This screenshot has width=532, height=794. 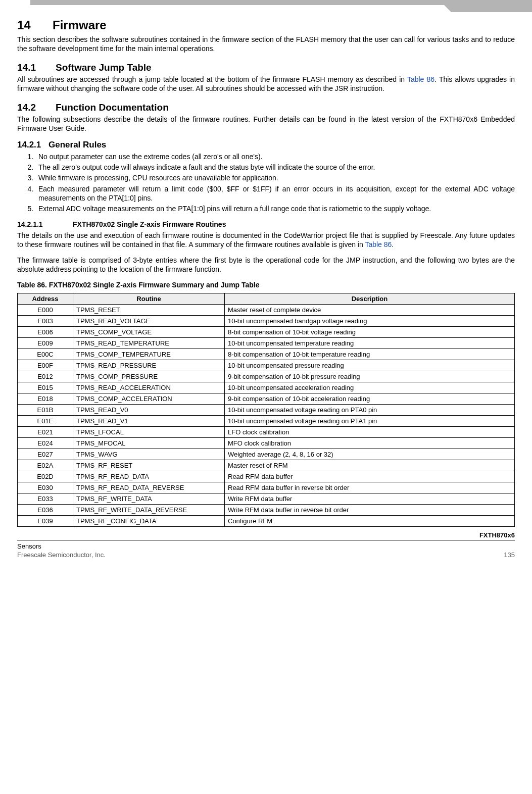 What do you see at coordinates (45, 499) in the screenshot?
I see `cell-address: E033` at bounding box center [45, 499].